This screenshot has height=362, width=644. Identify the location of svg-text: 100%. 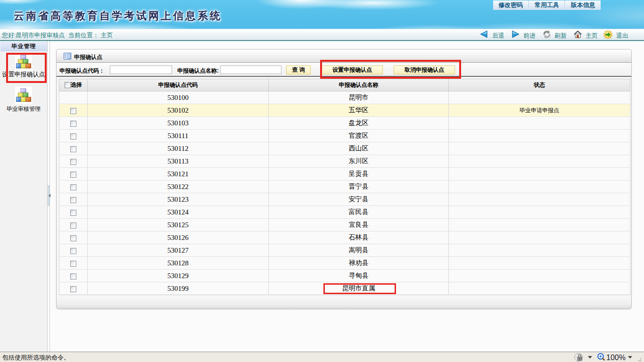
(616, 357).